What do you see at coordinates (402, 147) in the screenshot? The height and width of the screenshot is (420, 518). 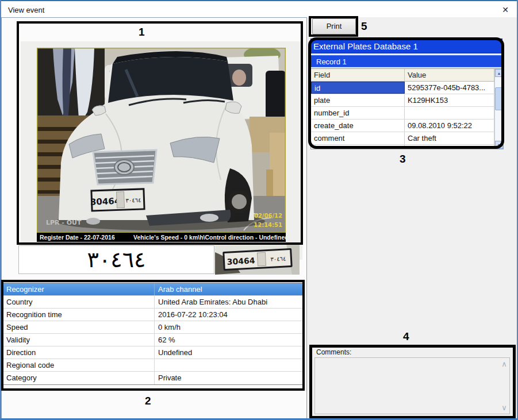 I see `table-row: user_id` at bounding box center [402, 147].